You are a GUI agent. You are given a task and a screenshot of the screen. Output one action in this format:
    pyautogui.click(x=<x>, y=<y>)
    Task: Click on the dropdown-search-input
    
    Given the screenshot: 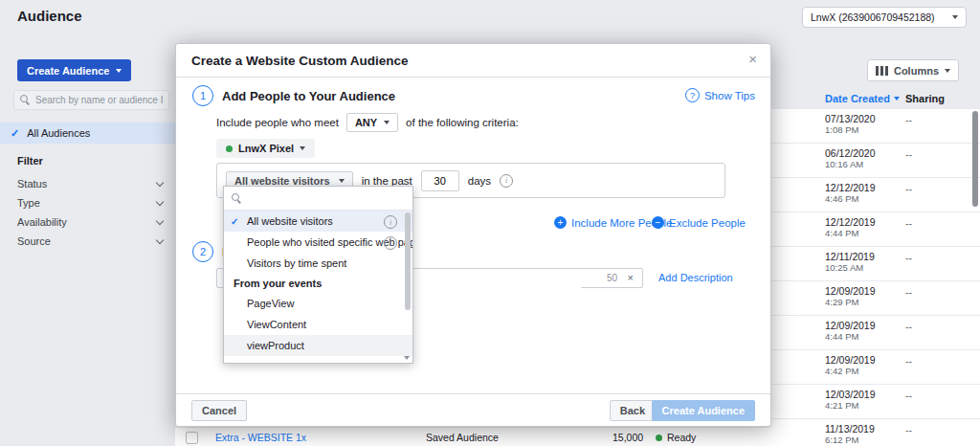 What is the action you would take?
    pyautogui.click(x=318, y=199)
    